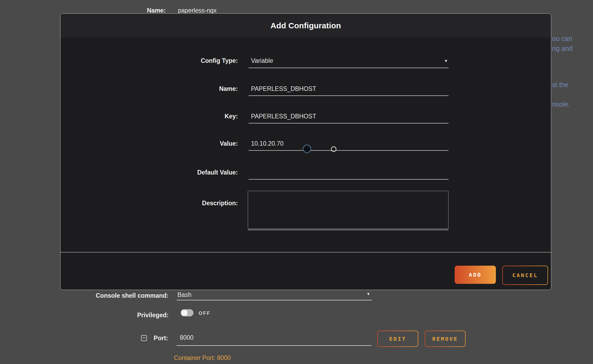  What do you see at coordinates (274, 340) in the screenshot?
I see `port-input: 8000` at bounding box center [274, 340].